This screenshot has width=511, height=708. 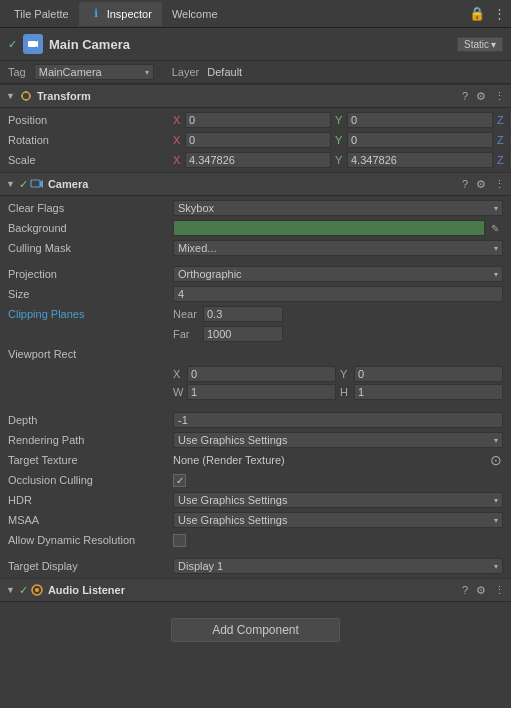 I want to click on camera-arrow: ▼, so click(x=10, y=184).